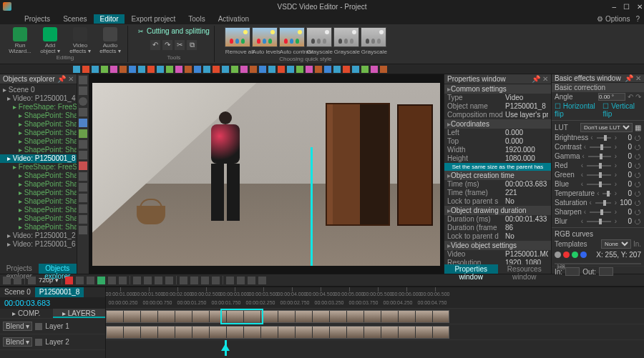 The image size is (644, 358). Describe the element at coordinates (39, 244) in the screenshot. I see `tree-item: ▸ Video: P1250001_6` at that location.